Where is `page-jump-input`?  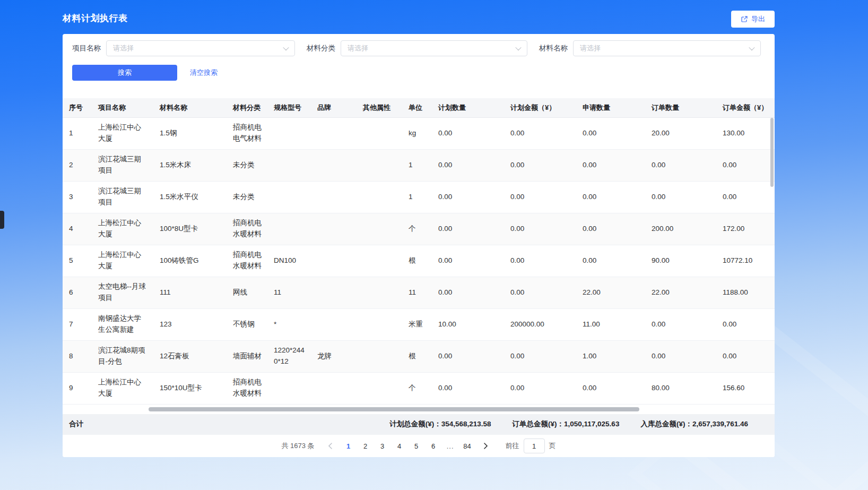
page-jump-input is located at coordinates (534, 446).